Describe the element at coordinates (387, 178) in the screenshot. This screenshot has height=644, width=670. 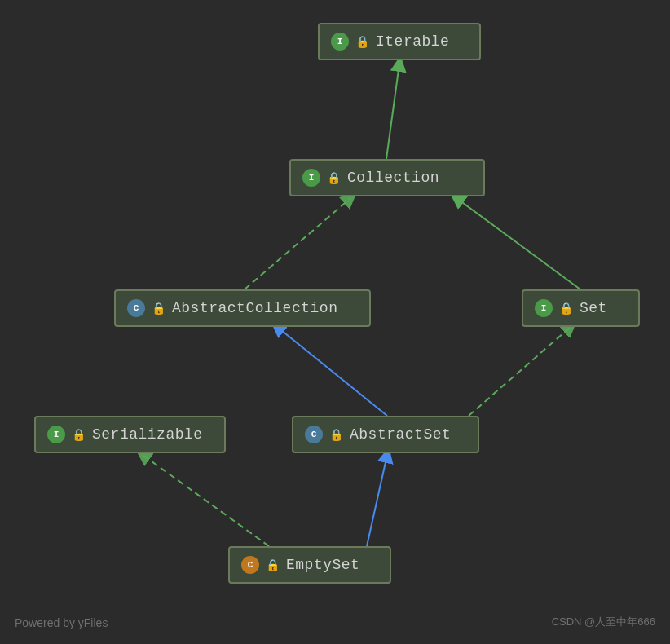
I see `node-collection: I 🔒 Collection` at that location.